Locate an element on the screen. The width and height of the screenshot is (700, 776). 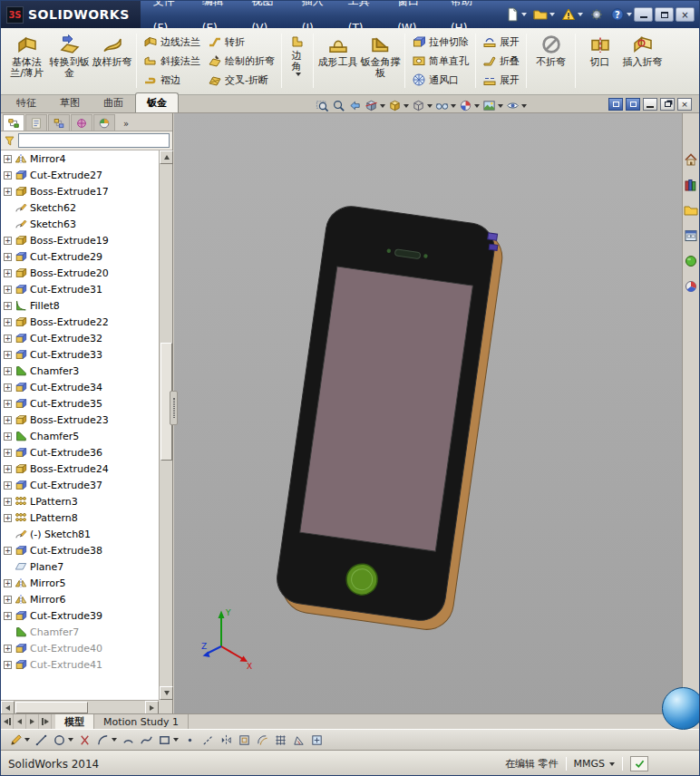
tree-vertical-scrollbar is located at coordinates (165, 425).